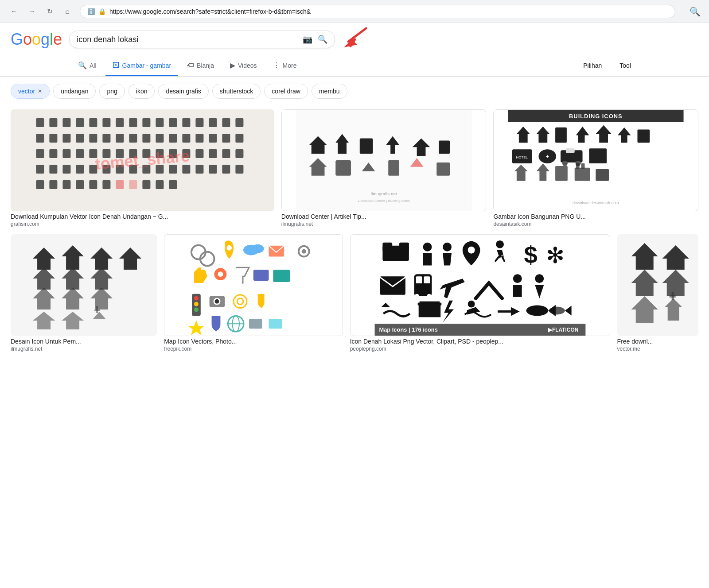 The image size is (709, 588). What do you see at coordinates (36, 39) in the screenshot?
I see `google-logo: Google` at bounding box center [36, 39].